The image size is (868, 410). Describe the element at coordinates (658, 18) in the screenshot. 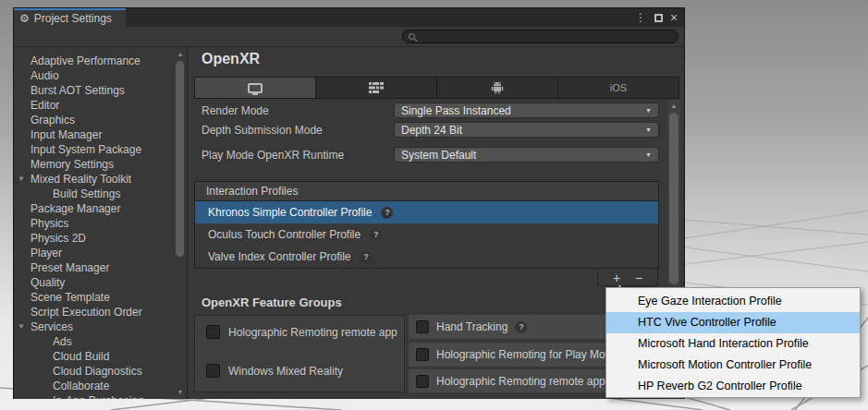

I see `maximize-icon` at that location.